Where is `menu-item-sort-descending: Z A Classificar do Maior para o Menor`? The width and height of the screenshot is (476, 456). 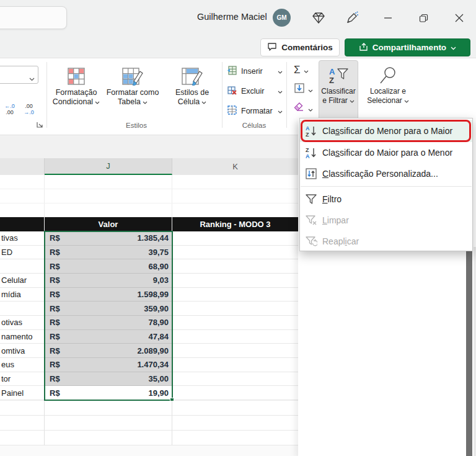 menu-item-sort-descending: Z A Classificar do Maior para o Menor is located at coordinates (386, 153).